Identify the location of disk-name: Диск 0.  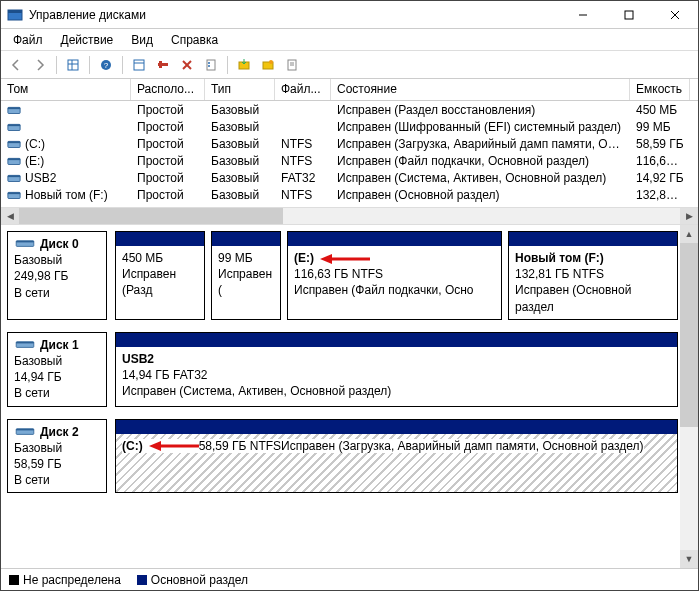
(60, 244).